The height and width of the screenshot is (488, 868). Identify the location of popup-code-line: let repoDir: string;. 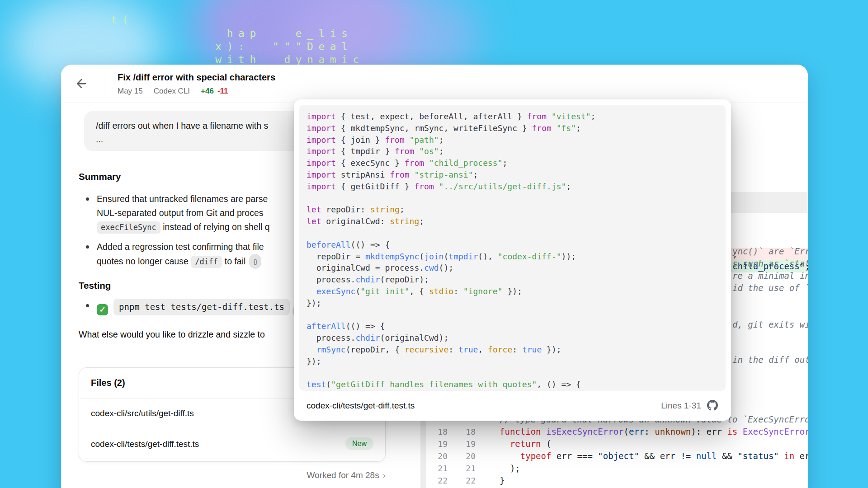
(513, 210).